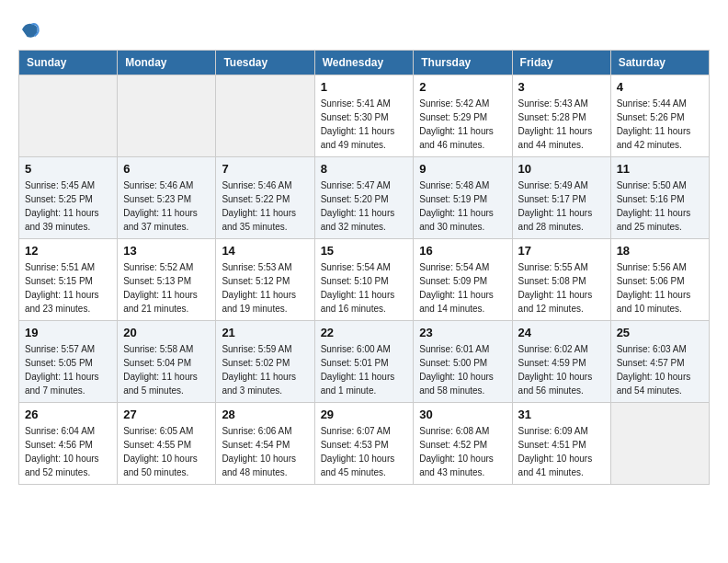  What do you see at coordinates (660, 199) in the screenshot?
I see `calendar-cell: 11Sunrise: 5:50 AMSunset: 5:16 PMDayligh…` at bounding box center [660, 199].